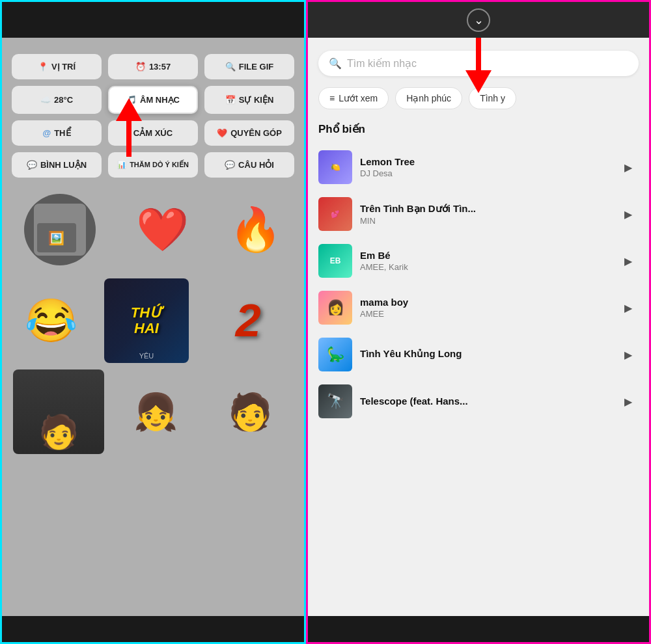  What do you see at coordinates (478, 20) in the screenshot?
I see `right-top-bar: ⌄` at bounding box center [478, 20].